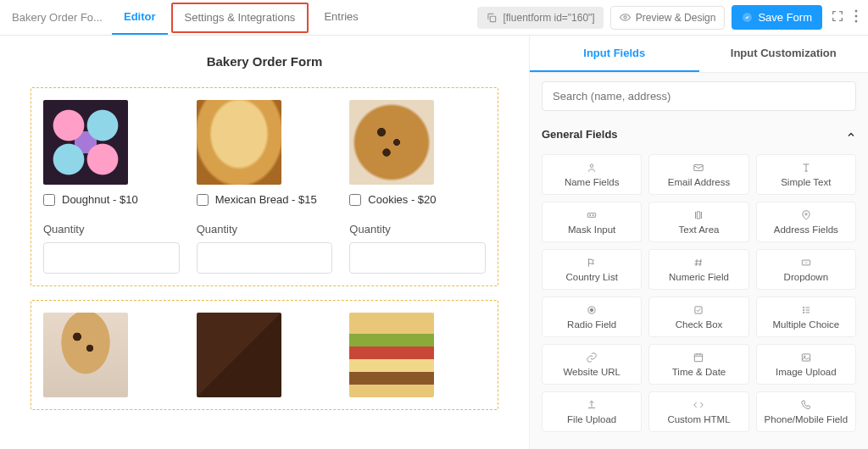 The height and width of the screenshot is (449, 868). Describe the element at coordinates (776, 17) in the screenshot. I see `save-form-button: Save Form` at that location.